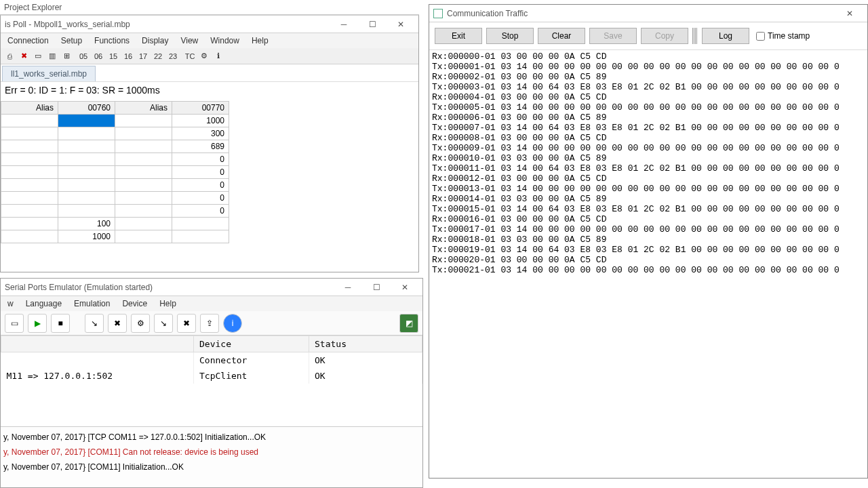 The width and height of the screenshot is (868, 488). Describe the element at coordinates (115, 172) in the screenshot. I see `register-grid: Alias 00760 Alias 00770 1000300689000001…` at that location.